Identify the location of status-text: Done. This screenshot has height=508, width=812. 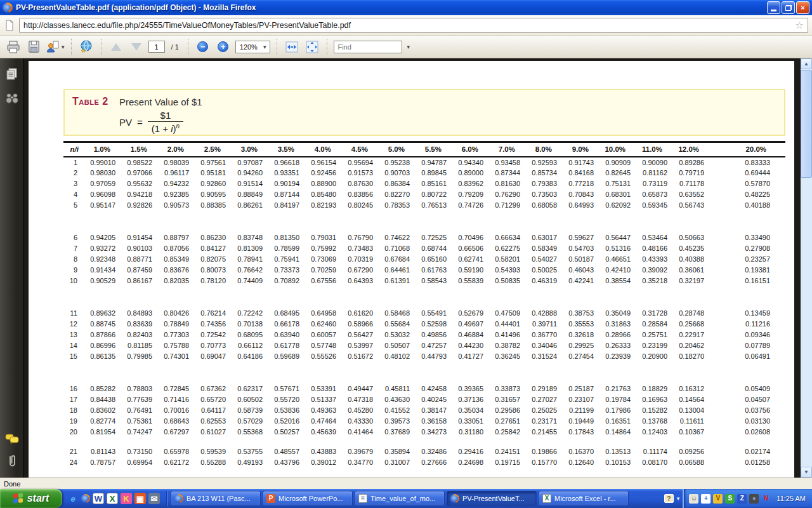
(12, 484).